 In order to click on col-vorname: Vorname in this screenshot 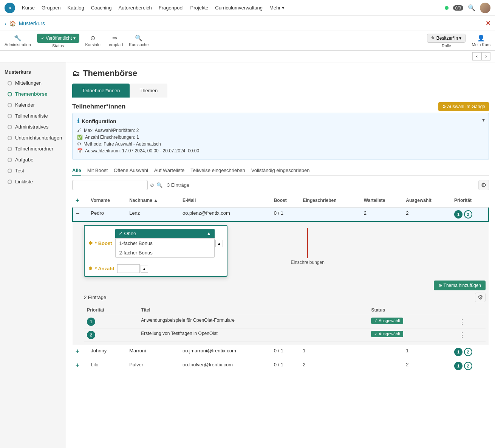, I will do `click(107, 200)`.